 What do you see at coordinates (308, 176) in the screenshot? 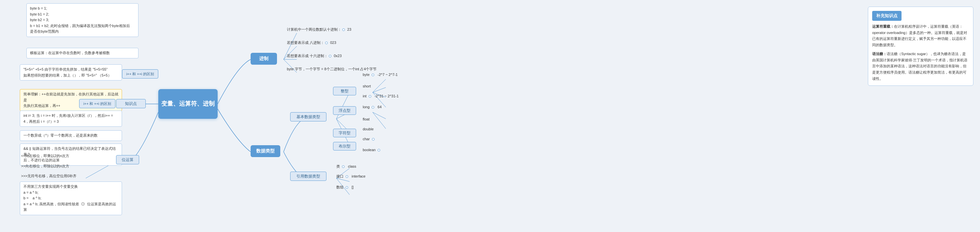
I see `reference-data-types: 引用数据类型` at bounding box center [308, 176].